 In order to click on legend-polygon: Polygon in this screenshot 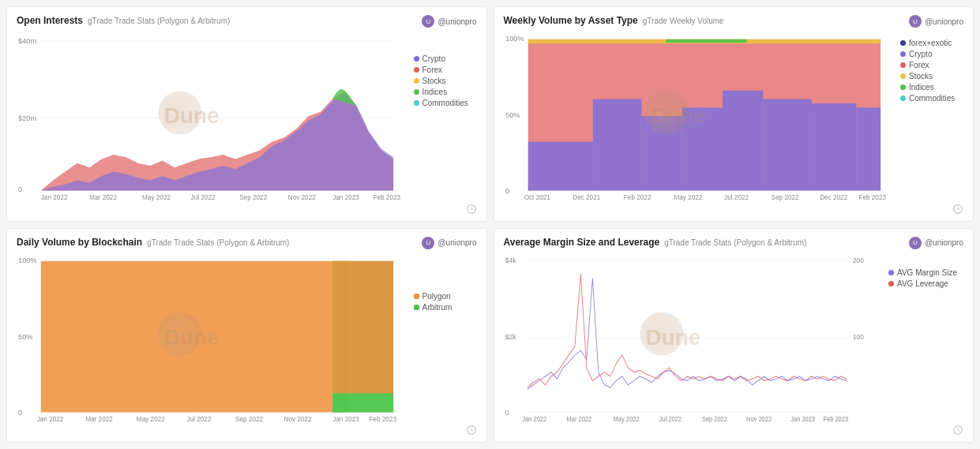, I will do `click(445, 297)`.